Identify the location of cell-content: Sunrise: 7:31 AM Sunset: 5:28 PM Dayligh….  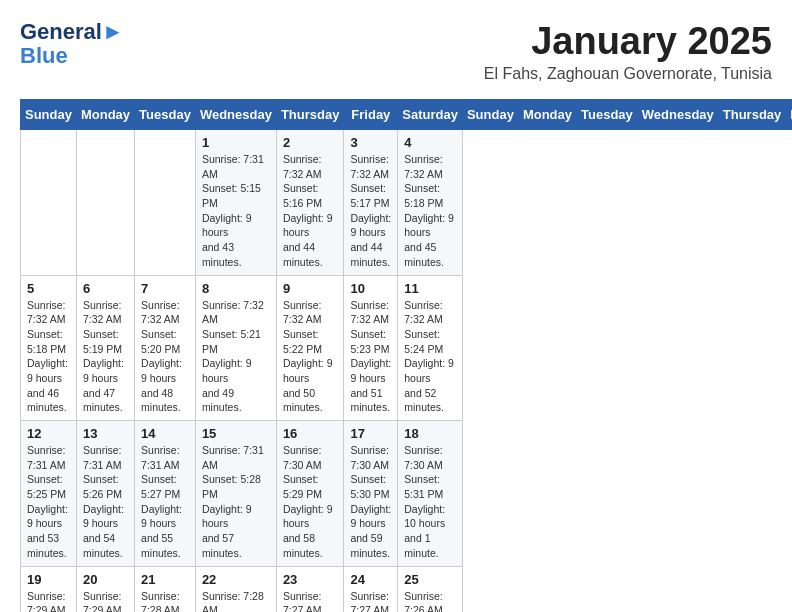
(236, 502).